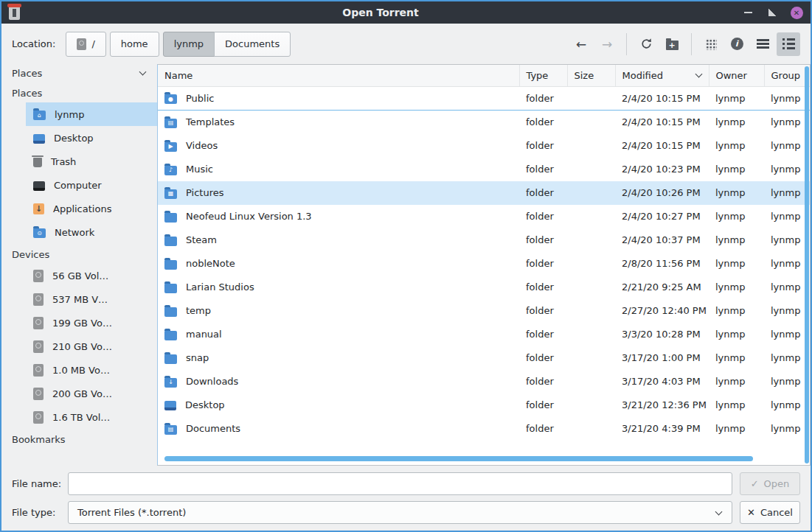 The height and width of the screenshot is (532, 812). I want to click on table-row: ♪Musicfolder2/4/20 10:23 PMlynmplynmp, so click(484, 169).